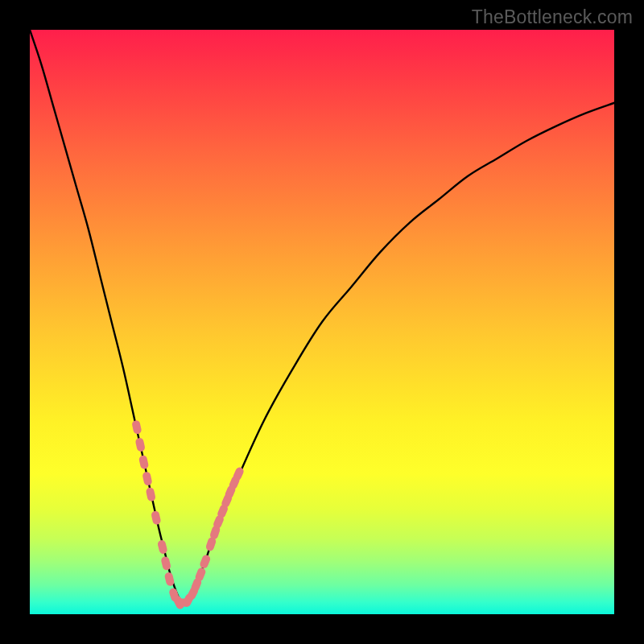 The width and height of the screenshot is (644, 644). Describe the element at coordinates (552, 18) in the screenshot. I see `watermark-text: TheBottleneck.com` at that location.